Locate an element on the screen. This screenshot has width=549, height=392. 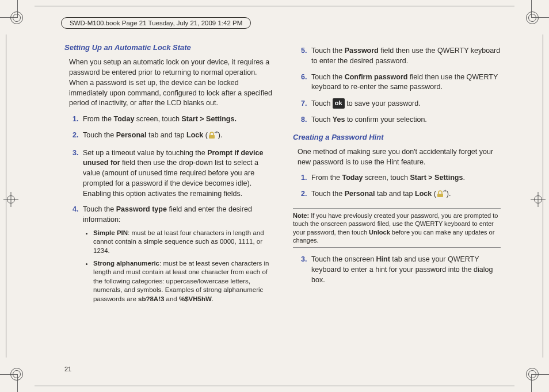
ui-label: Password is located at coordinates (361, 51).